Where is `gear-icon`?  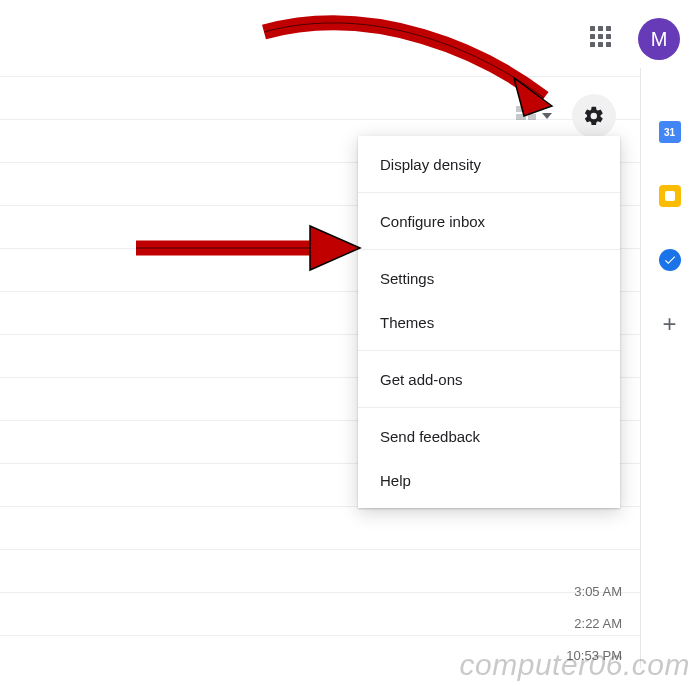 gear-icon is located at coordinates (594, 116).